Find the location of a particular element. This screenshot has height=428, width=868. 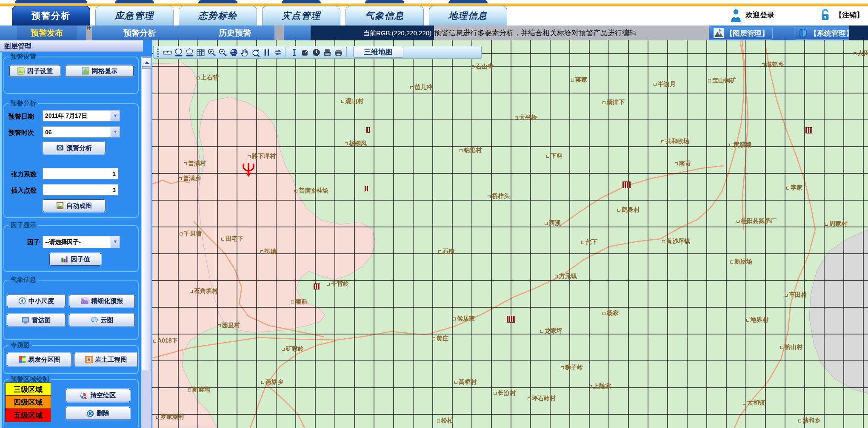

zoom-in-icon is located at coordinates (211, 52).